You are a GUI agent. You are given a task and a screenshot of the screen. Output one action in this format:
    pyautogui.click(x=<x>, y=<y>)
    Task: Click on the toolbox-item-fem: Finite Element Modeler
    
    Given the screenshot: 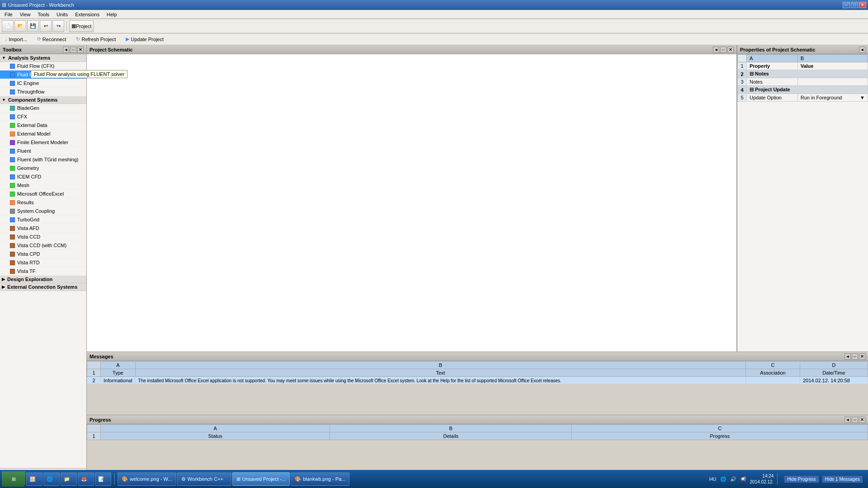 What is the action you would take?
    pyautogui.click(x=43, y=143)
    